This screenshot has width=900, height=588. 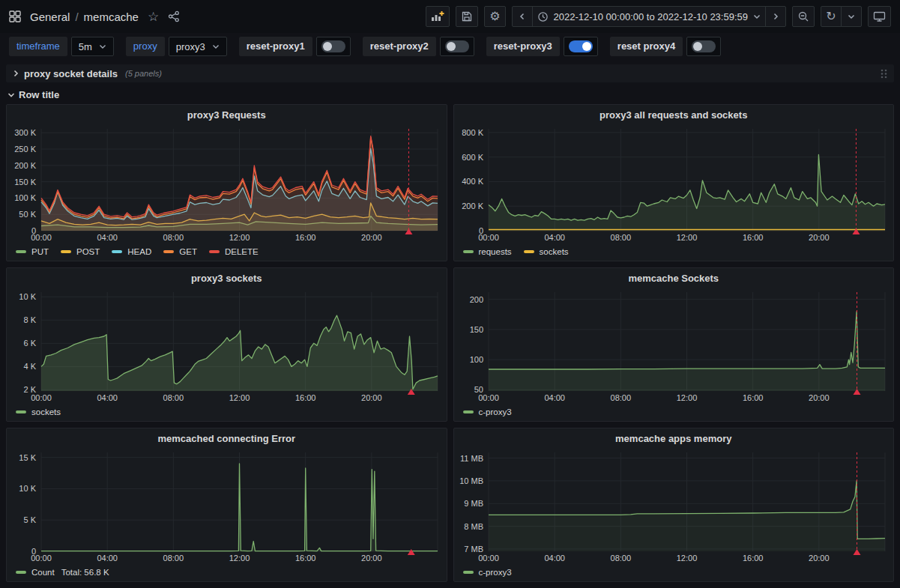 I want to click on annotation-marker-icon, so click(x=411, y=552).